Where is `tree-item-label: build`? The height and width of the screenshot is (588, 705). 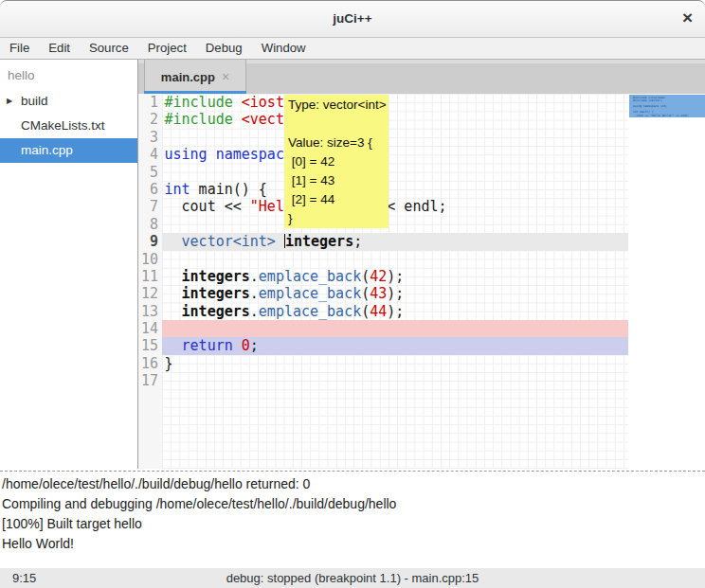
tree-item-label: build is located at coordinates (34, 100).